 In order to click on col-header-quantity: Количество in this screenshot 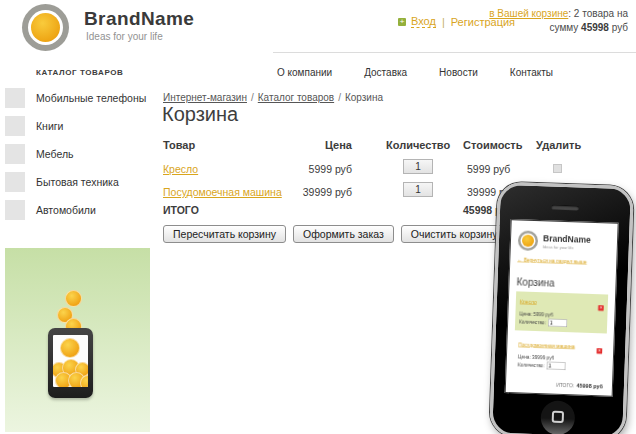, I will do `click(418, 145)`.